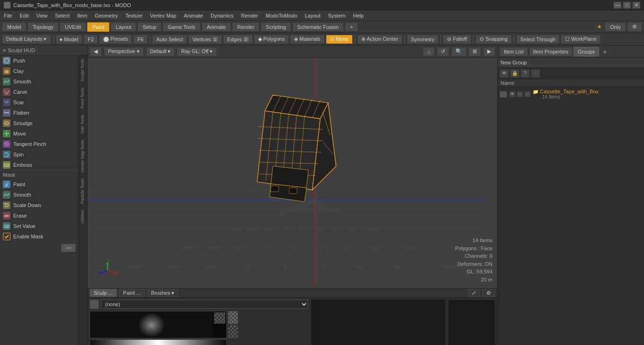 The width and height of the screenshot is (644, 345). I want to click on tab-layout: Layout, so click(123, 27).